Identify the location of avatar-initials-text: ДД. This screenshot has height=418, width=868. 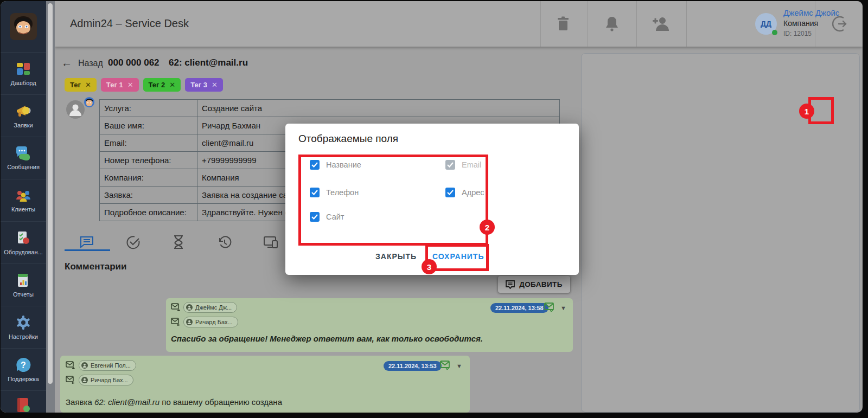
(766, 24).